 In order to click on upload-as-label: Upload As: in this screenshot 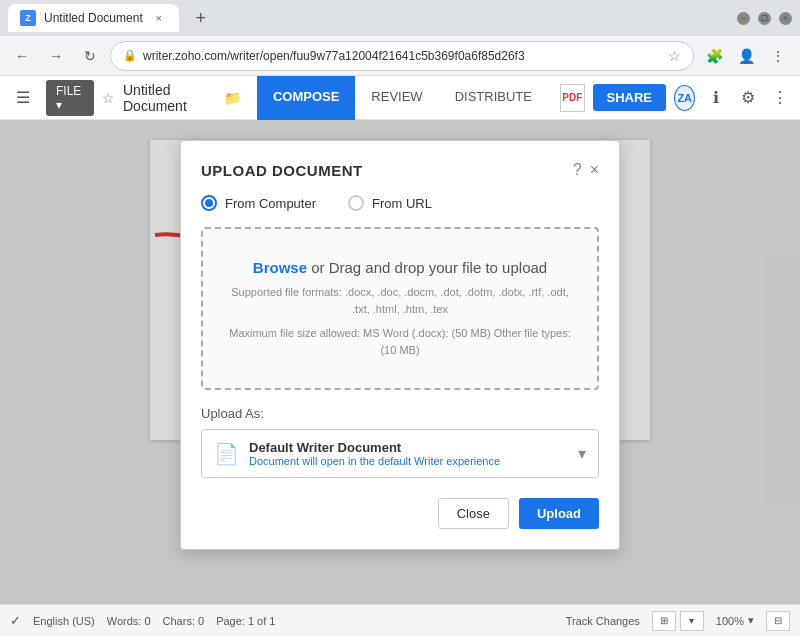, I will do `click(400, 414)`.